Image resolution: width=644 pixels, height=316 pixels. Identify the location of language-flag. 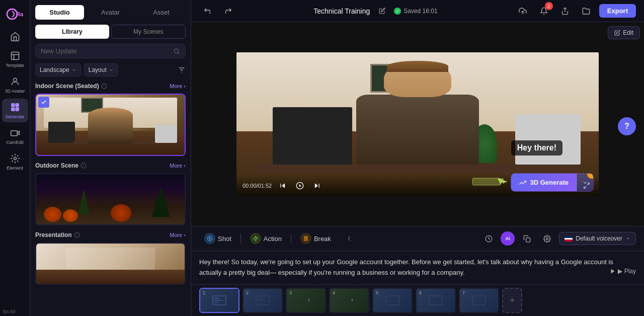
(569, 239).